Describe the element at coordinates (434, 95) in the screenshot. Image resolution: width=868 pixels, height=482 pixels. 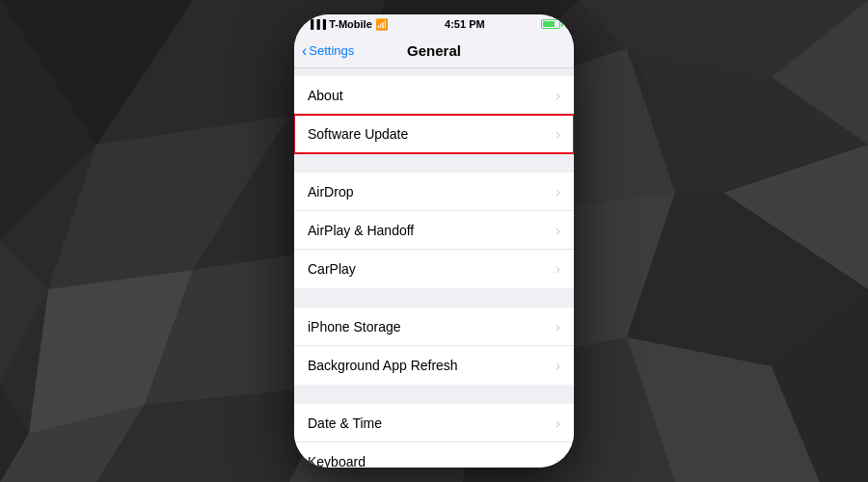
I see `settings-item-about: About ›` at that location.